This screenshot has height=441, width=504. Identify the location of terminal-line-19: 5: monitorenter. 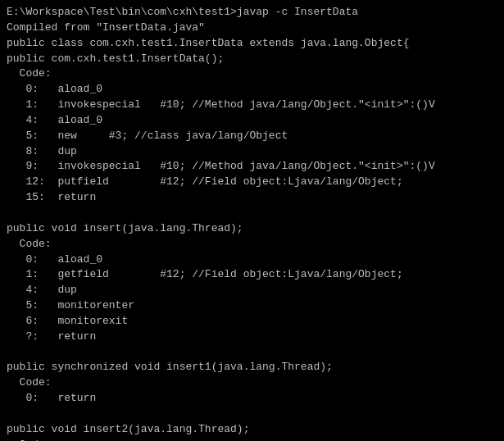
(252, 307).